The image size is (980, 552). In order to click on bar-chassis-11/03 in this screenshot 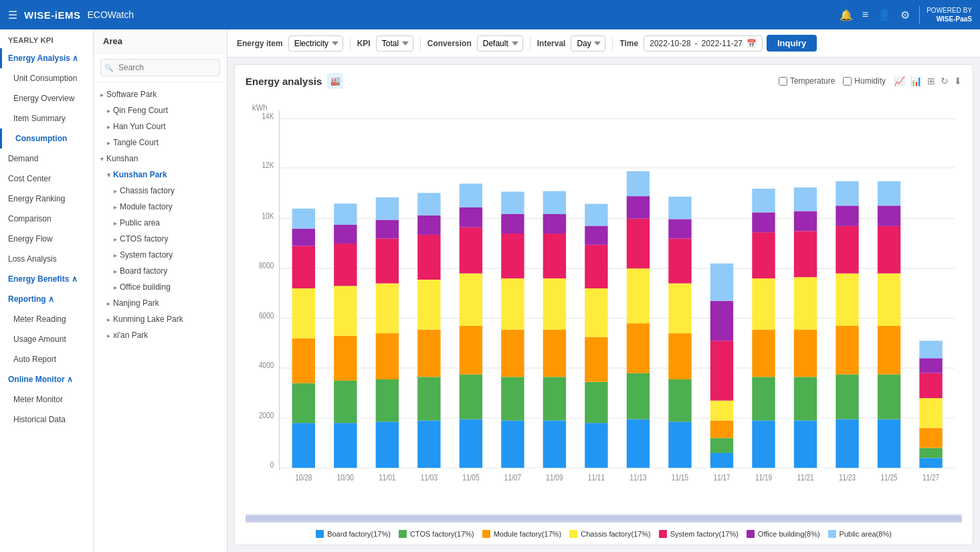, I will do `click(429, 305)`.